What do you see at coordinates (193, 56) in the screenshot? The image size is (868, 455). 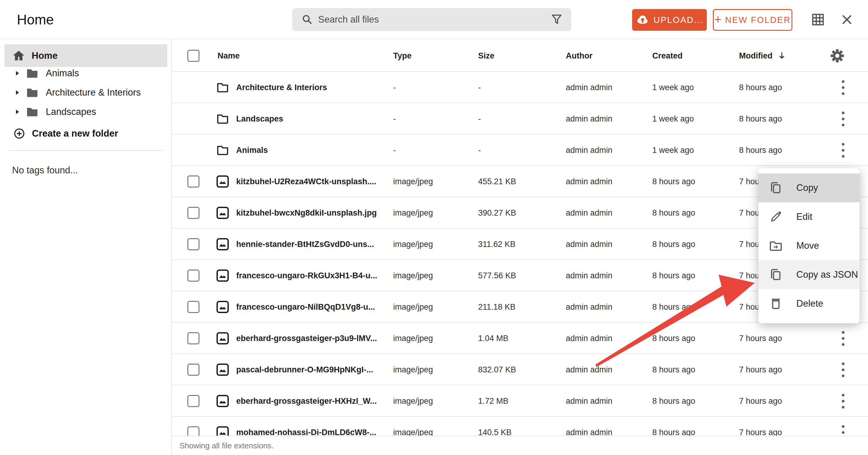 I see `select-all-checkbox` at bounding box center [193, 56].